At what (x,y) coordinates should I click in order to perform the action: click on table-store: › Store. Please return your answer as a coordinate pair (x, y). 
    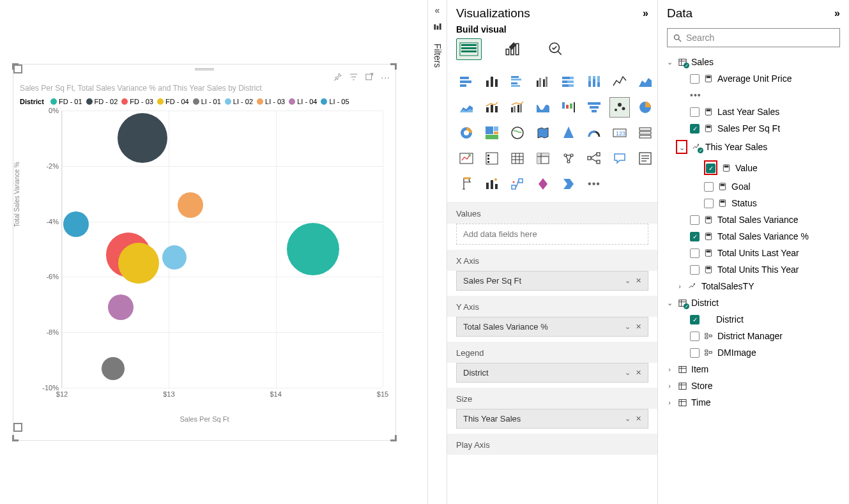
    Looking at the image, I should click on (754, 386).